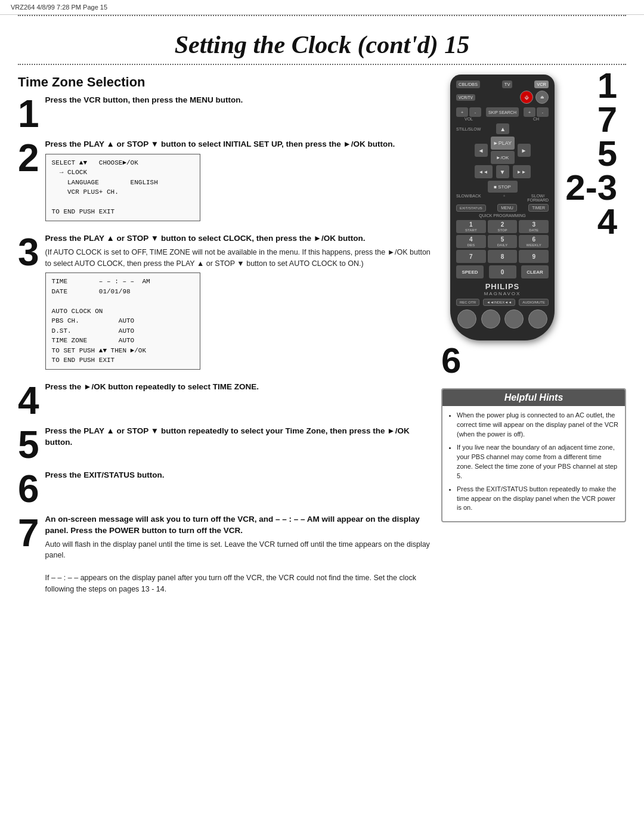 The width and height of the screenshot is (644, 833). I want to click on step-1-number: 1, so click(29, 114).